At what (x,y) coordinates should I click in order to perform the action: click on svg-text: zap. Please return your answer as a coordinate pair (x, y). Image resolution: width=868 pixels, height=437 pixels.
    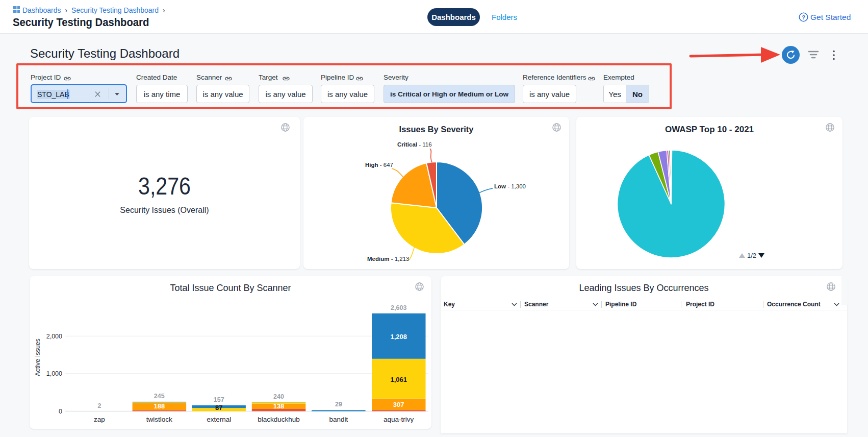
    Looking at the image, I should click on (99, 420).